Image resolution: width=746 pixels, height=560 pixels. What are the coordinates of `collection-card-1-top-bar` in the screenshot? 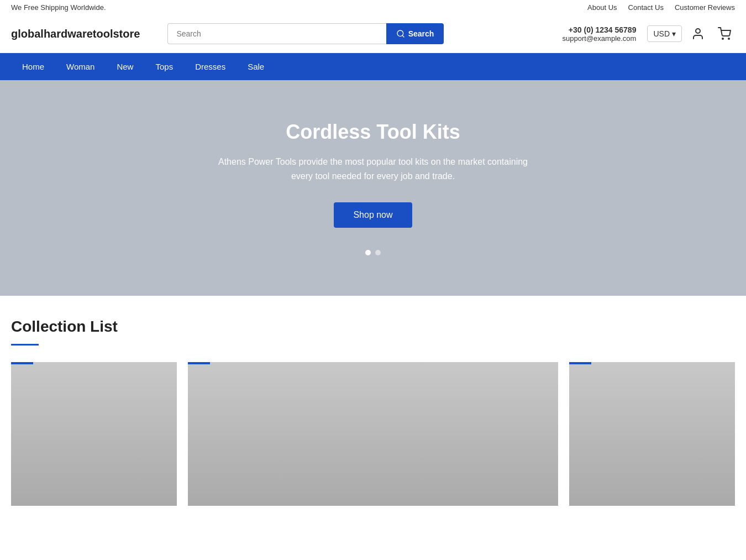 It's located at (22, 363).